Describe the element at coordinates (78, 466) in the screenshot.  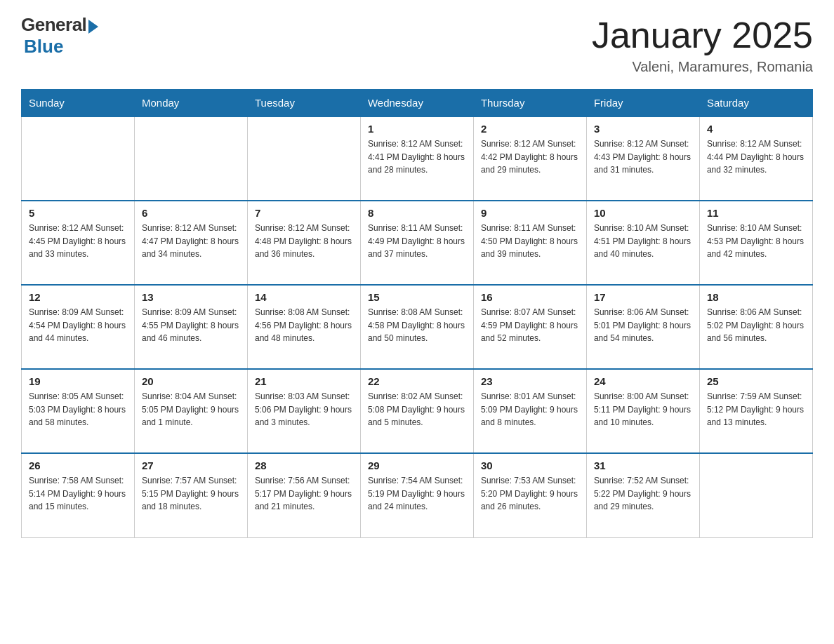
I see `day-number: 26` at that location.